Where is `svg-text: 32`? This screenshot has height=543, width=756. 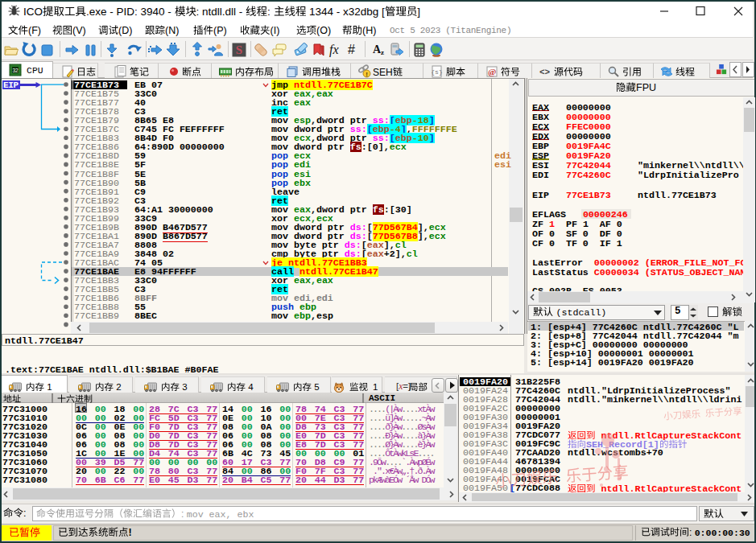 svg-text: 32 is located at coordinates (15, 71).